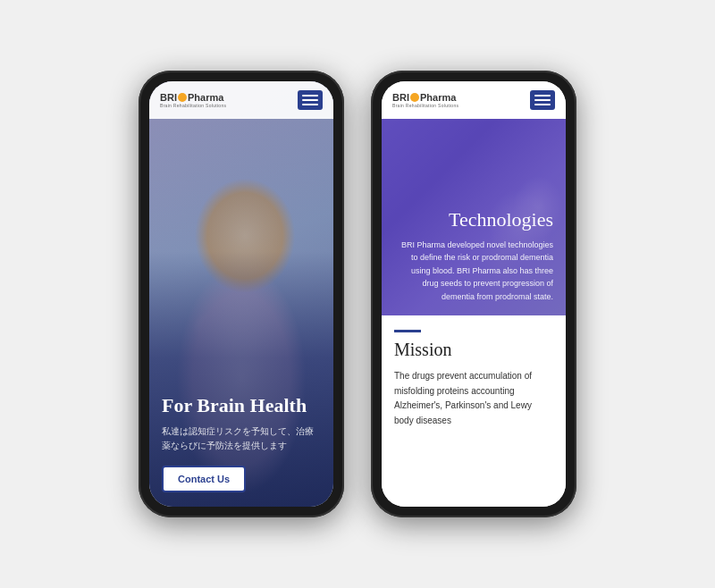 Image resolution: width=715 pixels, height=588 pixels. What do you see at coordinates (206, 97) in the screenshot?
I see `logo-pharma-text: Pharma` at bounding box center [206, 97].